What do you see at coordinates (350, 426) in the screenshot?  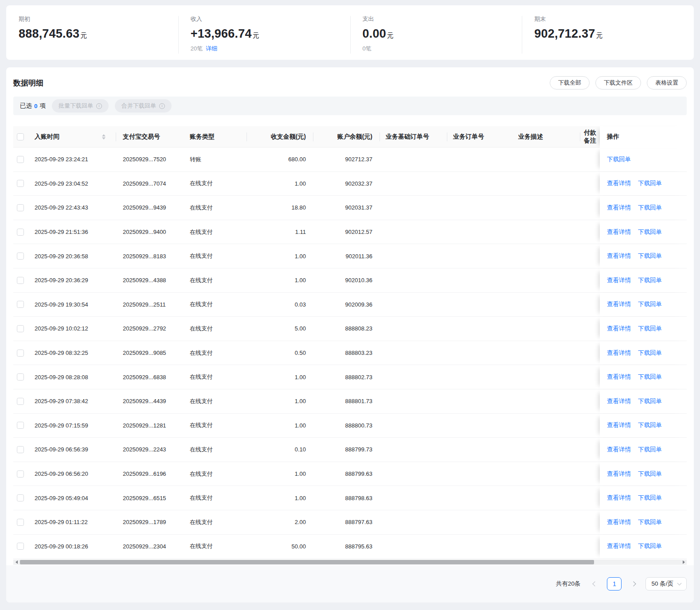 I see `table-row: 2025-09-29 07:15:5920250929...1281在线支付1.…` at bounding box center [350, 426].